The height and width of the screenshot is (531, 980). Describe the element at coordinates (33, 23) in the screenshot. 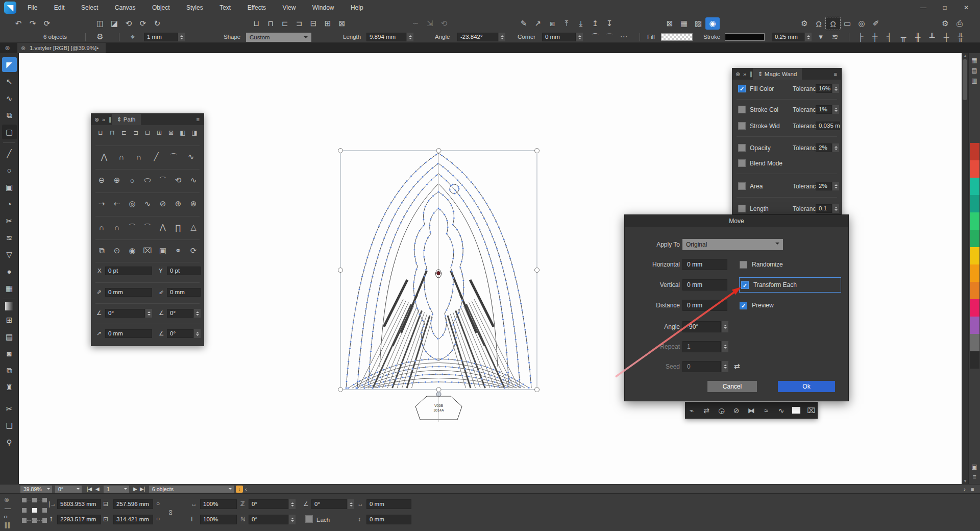

I see `redo-icon: ↷` at that location.